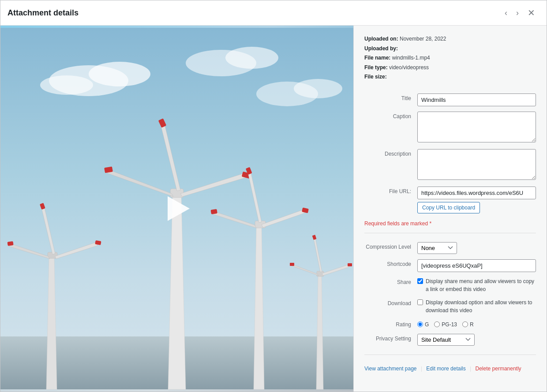  I want to click on play-button, so click(177, 209).